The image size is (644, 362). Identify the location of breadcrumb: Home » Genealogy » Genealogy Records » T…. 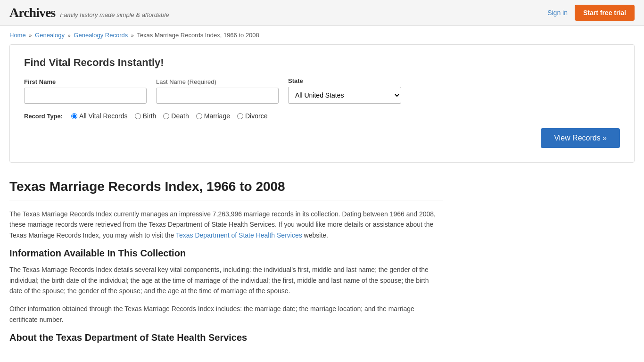
(322, 35).